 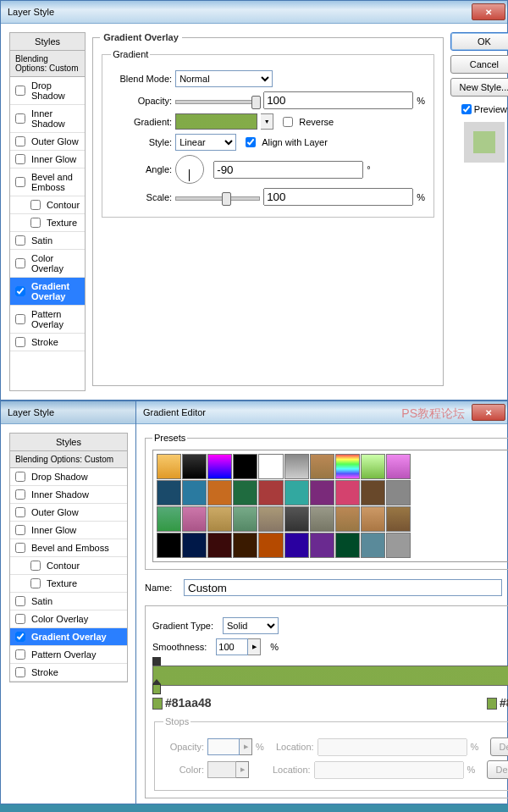 What do you see at coordinates (157, 661) in the screenshot?
I see `opacity-stop-left` at bounding box center [157, 661].